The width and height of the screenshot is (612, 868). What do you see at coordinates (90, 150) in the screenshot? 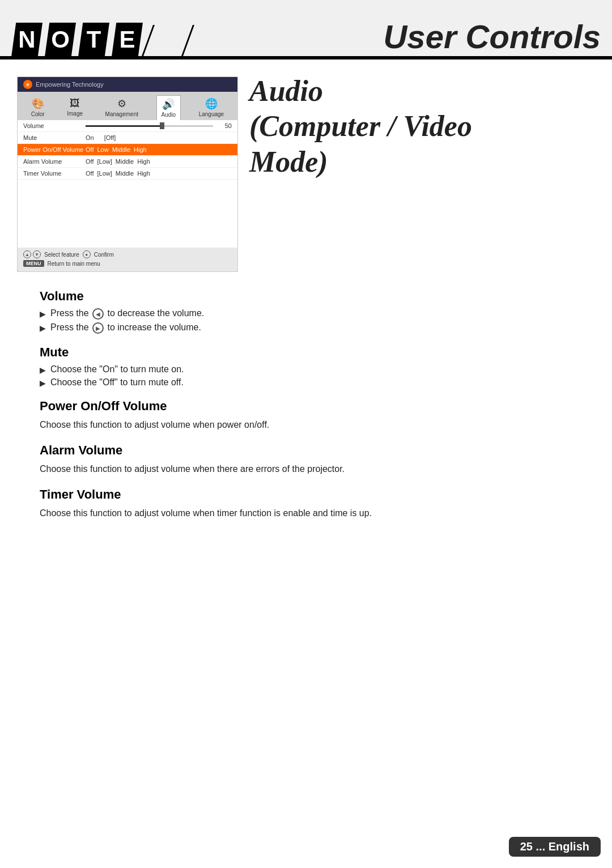
I see `pv-off: Off` at bounding box center [90, 150].